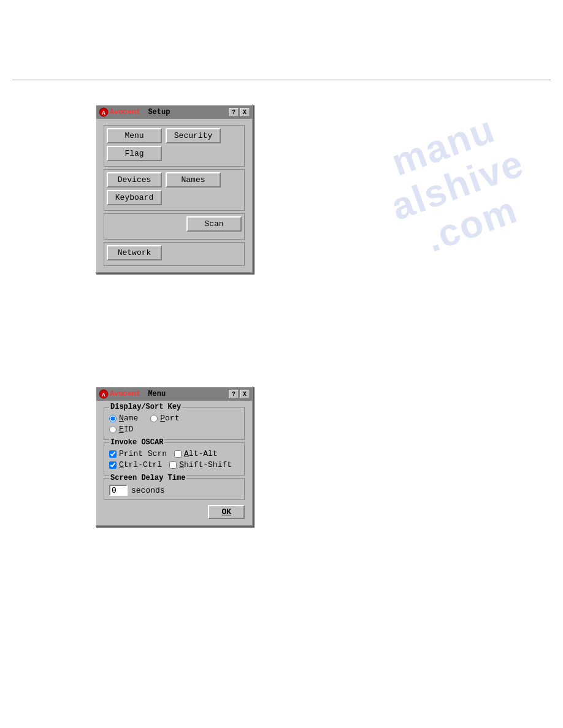 The image size is (563, 728). I want to click on names-button: Names, so click(193, 180).